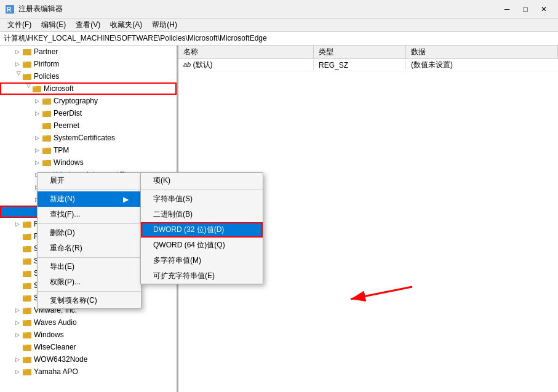 The width and height of the screenshot is (558, 392). Describe the element at coordinates (69, 162) in the screenshot. I see `label-windows-ms: Windows` at that location.